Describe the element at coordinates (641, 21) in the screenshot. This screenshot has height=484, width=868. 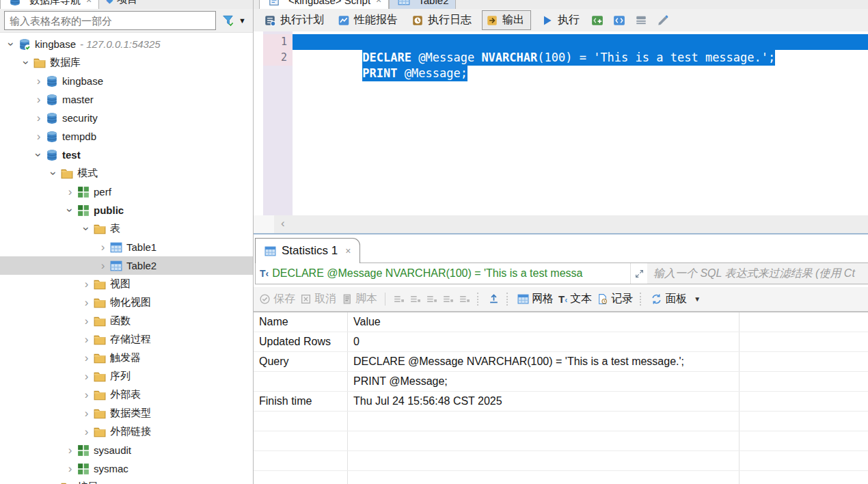
I see `server-log-button` at that location.